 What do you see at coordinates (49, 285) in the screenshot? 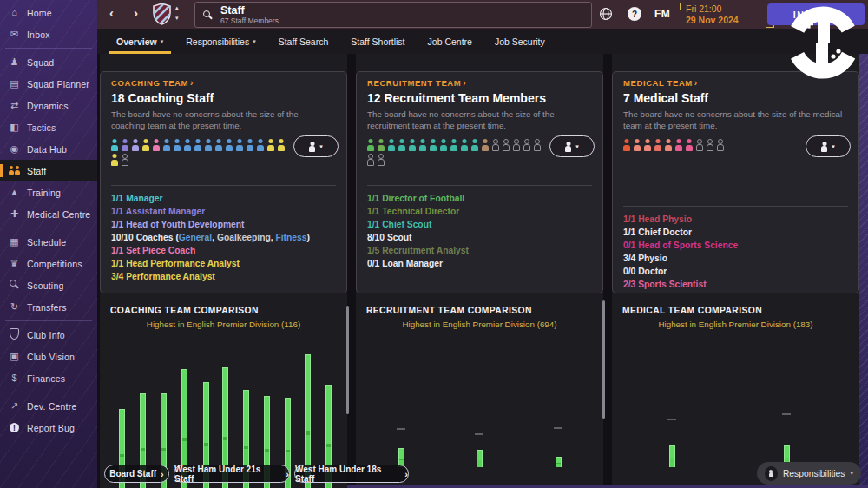
I see `sidebar-item-scouting: Scouting` at bounding box center [49, 285].